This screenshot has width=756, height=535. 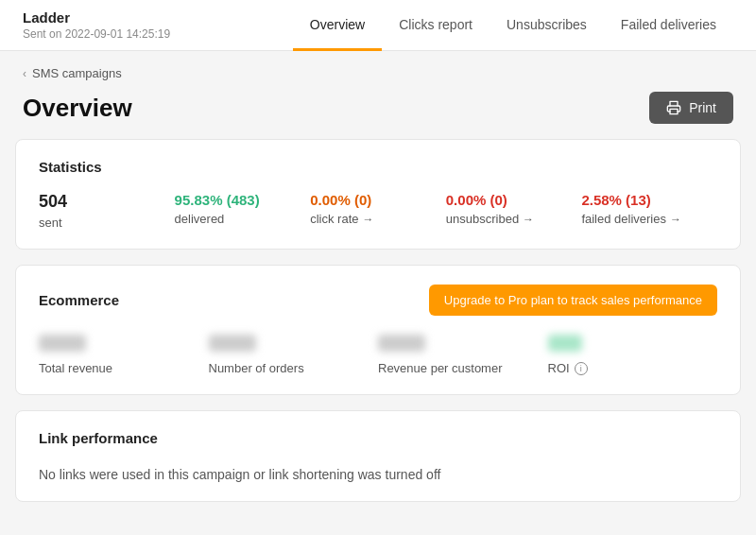 I want to click on stat-sent-label: sent, so click(x=107, y=223).